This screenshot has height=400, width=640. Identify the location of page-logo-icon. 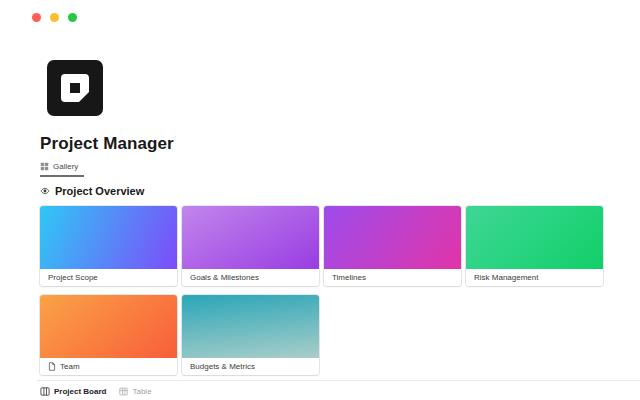
(75, 88).